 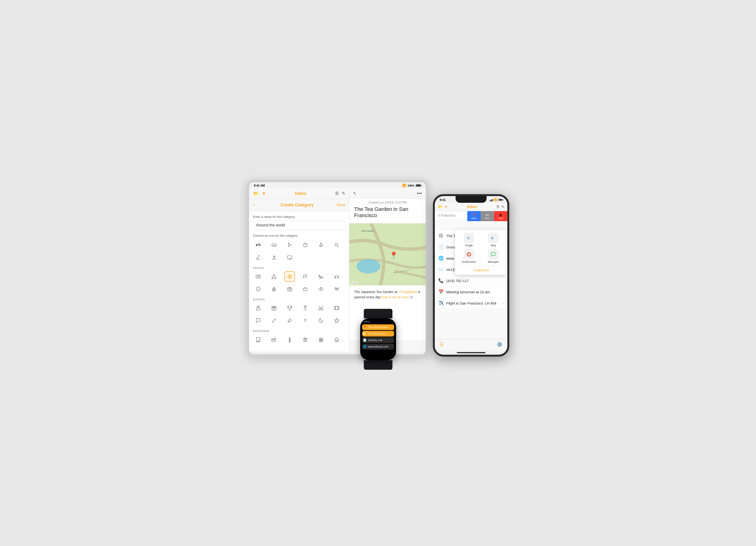 I want to click on icon-cell-film, so click(x=337, y=308).